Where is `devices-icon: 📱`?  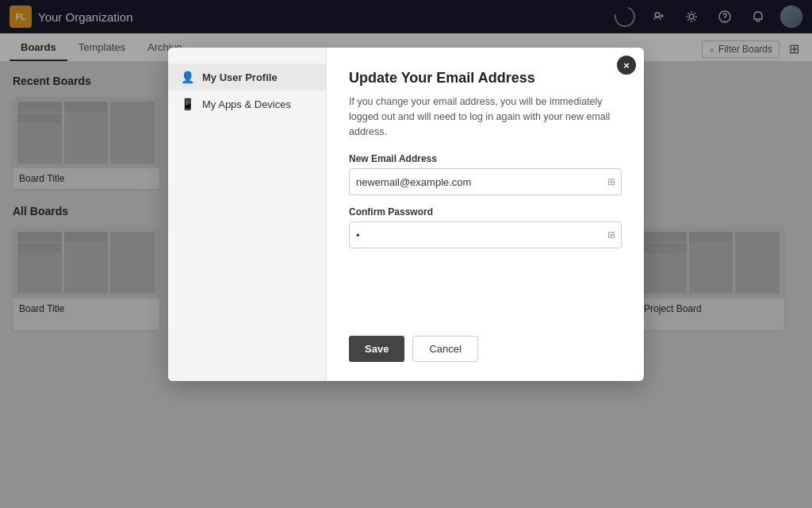
devices-icon: 📱 is located at coordinates (187, 104).